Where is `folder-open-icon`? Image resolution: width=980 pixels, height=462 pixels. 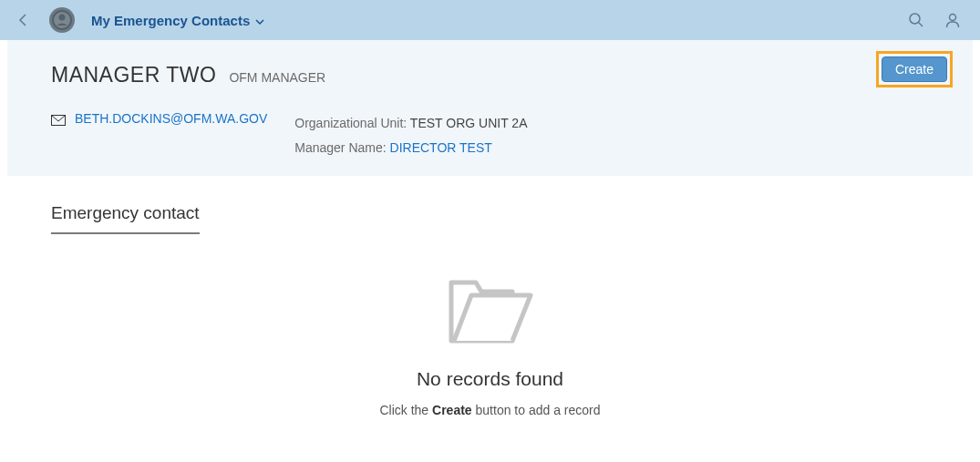 folder-open-icon is located at coordinates (490, 313).